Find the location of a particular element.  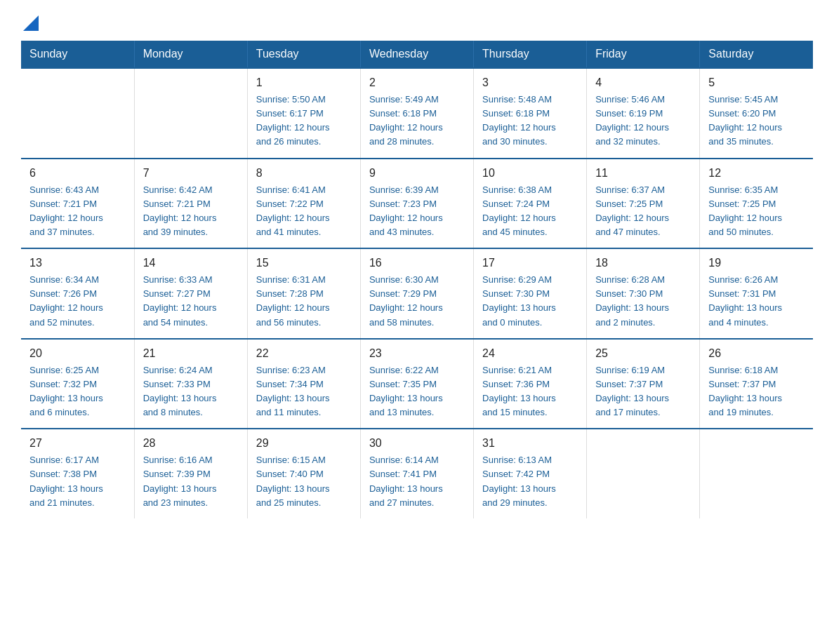

day-info: Sunrise: 6:14 AMSunset: 7:41 PMDaylight:… is located at coordinates (417, 481).